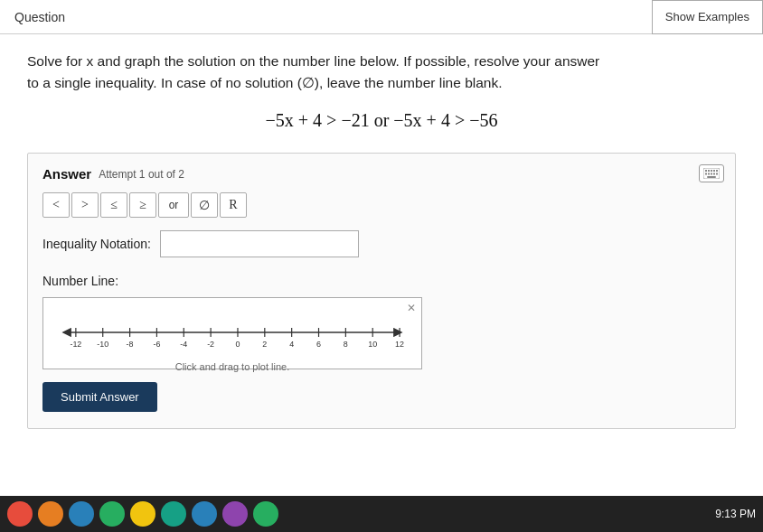 This screenshot has height=532, width=763. Describe the element at coordinates (313, 61) in the screenshot. I see `problem-line1: Solve for x and graph the solution on th…` at that location.